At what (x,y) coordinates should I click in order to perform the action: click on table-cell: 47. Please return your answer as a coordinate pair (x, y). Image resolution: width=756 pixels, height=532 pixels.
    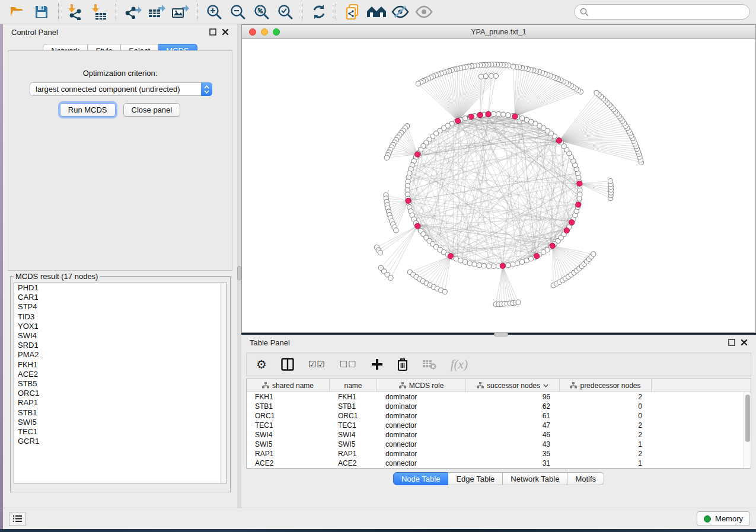
    Looking at the image, I should click on (513, 425).